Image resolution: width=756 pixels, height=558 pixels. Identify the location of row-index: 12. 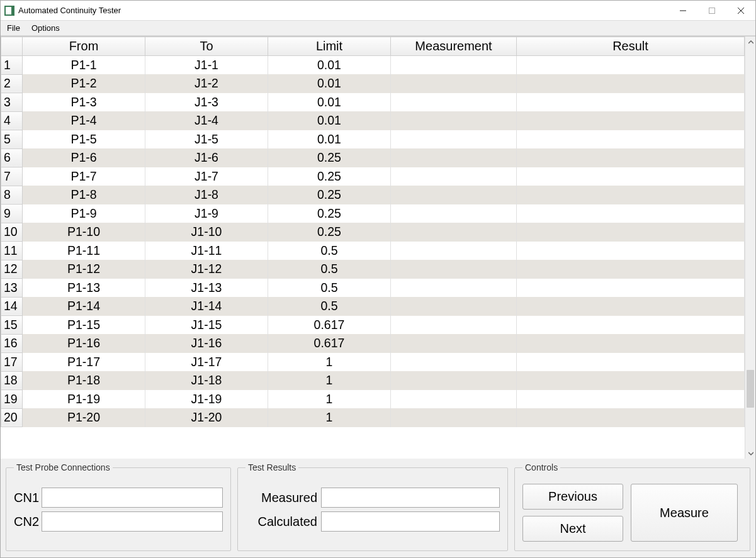
(12, 269).